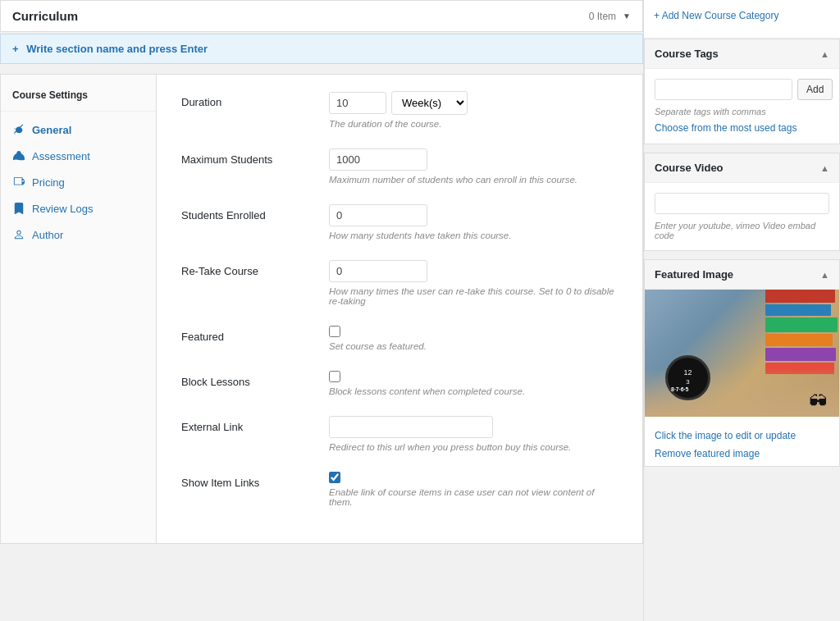  I want to click on sidebar-item-author: Author, so click(79, 235).